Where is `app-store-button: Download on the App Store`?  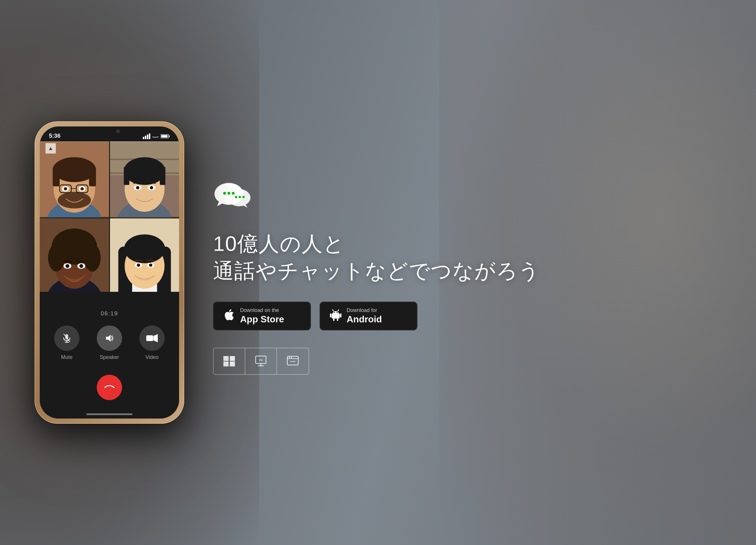
app-store-button: Download on the App Store is located at coordinates (262, 316).